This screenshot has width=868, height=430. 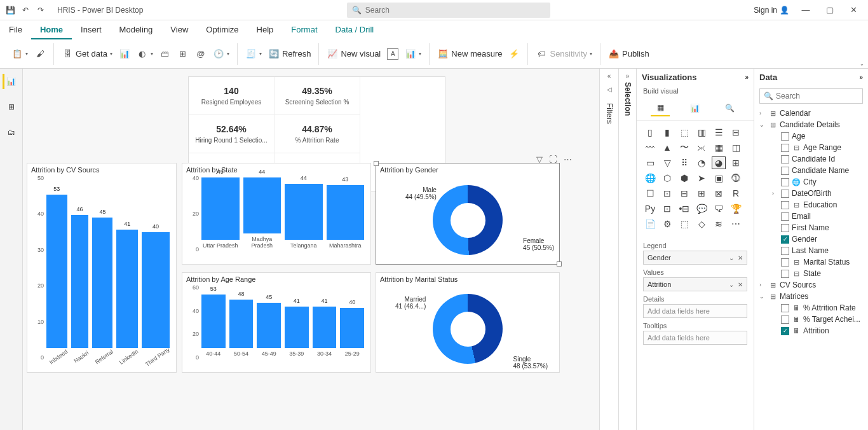 I want to click on viz-type-icon: ⊠, so click(x=719, y=193).